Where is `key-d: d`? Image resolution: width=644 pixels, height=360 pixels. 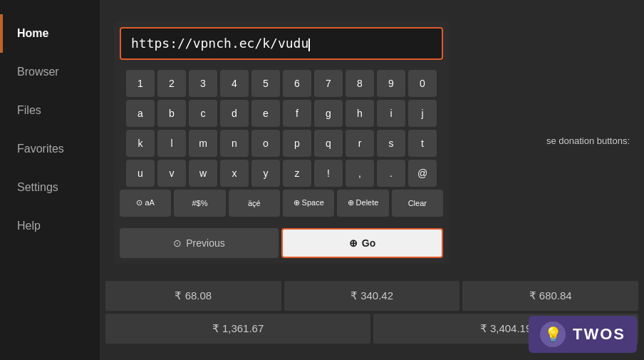 key-d: d is located at coordinates (234, 113).